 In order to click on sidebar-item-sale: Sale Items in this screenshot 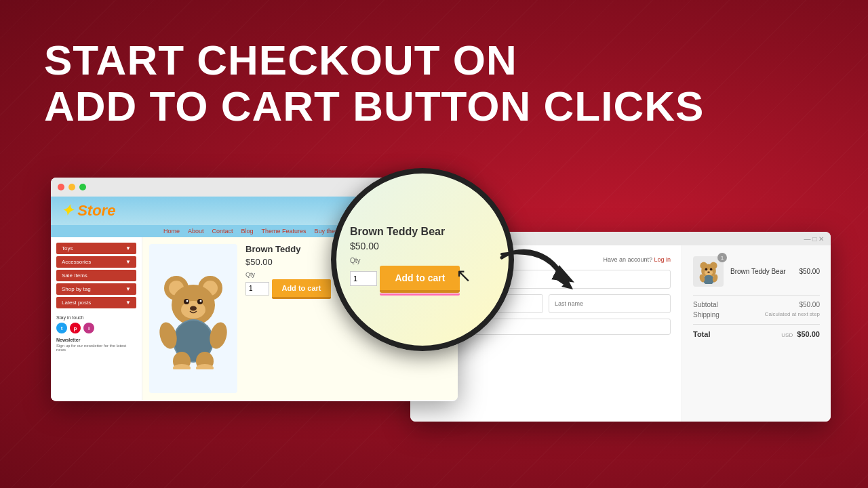, I will do `click(96, 275)`.